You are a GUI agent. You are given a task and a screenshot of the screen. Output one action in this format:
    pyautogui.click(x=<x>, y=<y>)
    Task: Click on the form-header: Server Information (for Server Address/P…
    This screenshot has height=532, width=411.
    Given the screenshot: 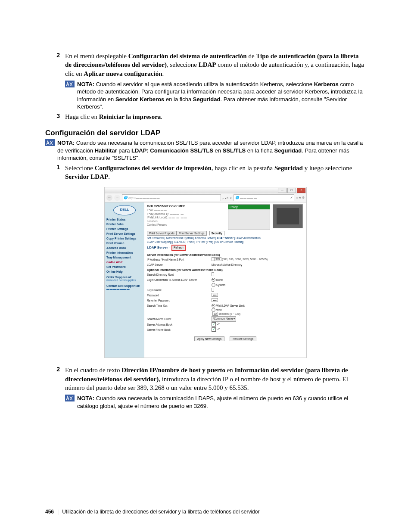 What is the action you would take?
    pyautogui.click(x=225, y=255)
    